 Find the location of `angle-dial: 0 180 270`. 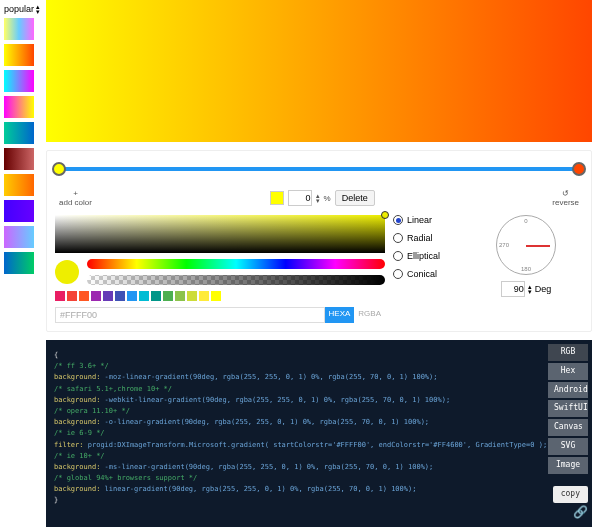

angle-dial: 0 180 270 is located at coordinates (526, 245).